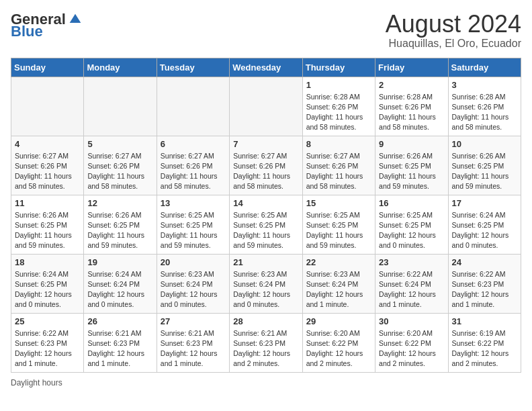 The width and height of the screenshot is (532, 411). Describe the element at coordinates (484, 342) in the screenshot. I see `calendar-cell: 31Sunrise: 6:19 AM Sunset: 6:22 PM Dayli…` at that location.